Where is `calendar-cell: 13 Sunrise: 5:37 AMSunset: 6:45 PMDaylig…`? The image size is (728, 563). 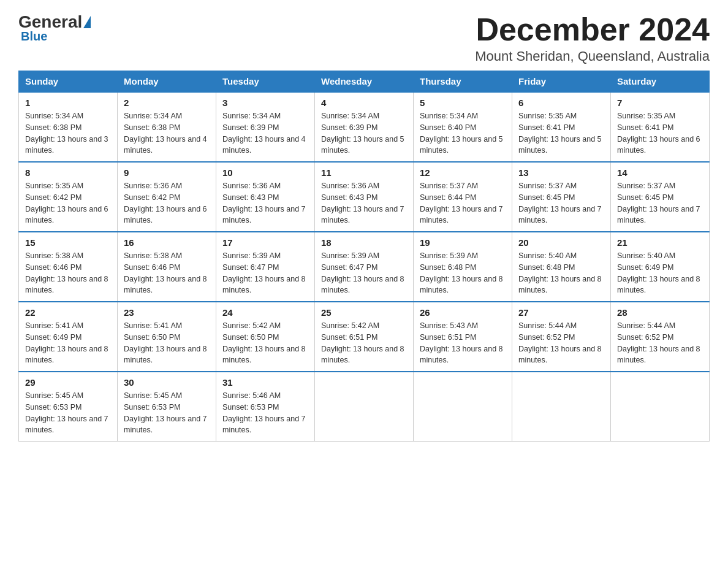 calendar-cell: 13 Sunrise: 5:37 AMSunset: 6:45 PMDaylig… is located at coordinates (561, 197).